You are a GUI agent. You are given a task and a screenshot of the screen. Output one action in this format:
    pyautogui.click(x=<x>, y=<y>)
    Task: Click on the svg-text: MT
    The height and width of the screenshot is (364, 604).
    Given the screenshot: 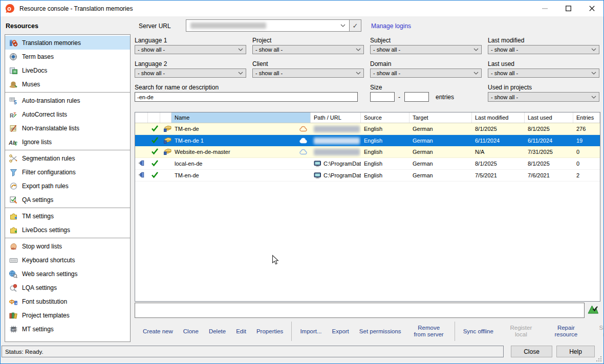 What is the action you would take?
    pyautogui.click(x=14, y=329)
    